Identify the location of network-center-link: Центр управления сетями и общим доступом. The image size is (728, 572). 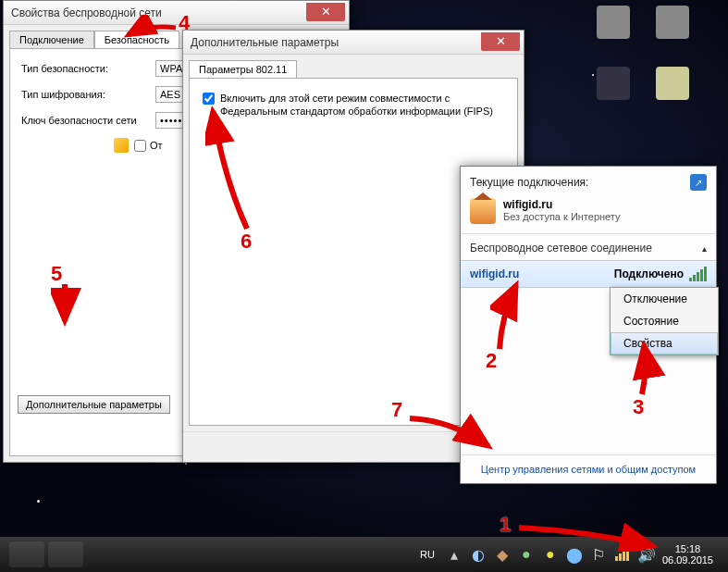
(588, 469).